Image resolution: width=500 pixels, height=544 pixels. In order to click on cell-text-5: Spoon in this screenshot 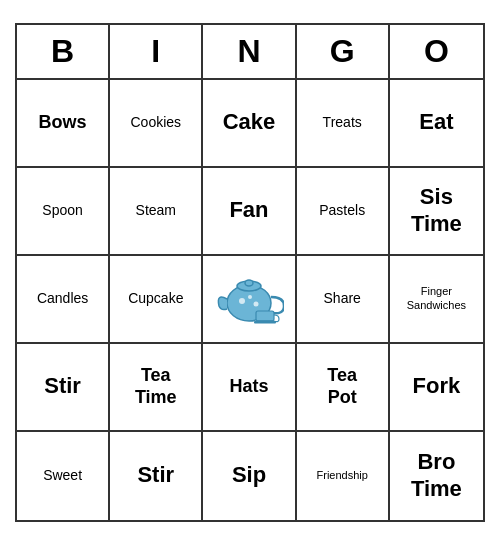, I will do `click(62, 210)`.